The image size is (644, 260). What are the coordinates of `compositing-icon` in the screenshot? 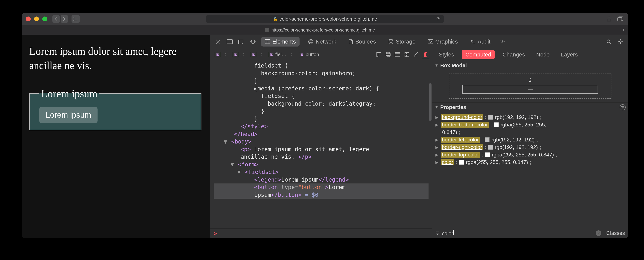 It's located at (426, 55).